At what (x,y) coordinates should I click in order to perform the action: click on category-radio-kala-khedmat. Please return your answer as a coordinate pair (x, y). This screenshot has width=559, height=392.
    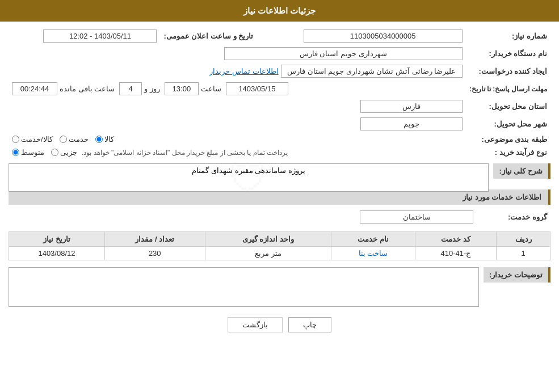
    Looking at the image, I should click on (16, 140).